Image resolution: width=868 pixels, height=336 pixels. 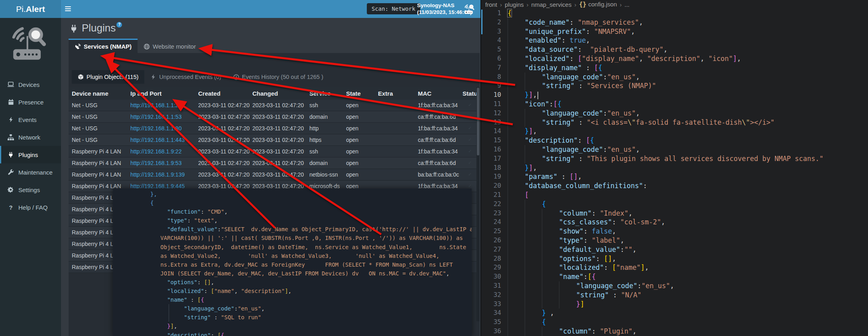 What do you see at coordinates (675, 168) in the screenshot?
I see `editor-line: 18}],` at bounding box center [675, 168].